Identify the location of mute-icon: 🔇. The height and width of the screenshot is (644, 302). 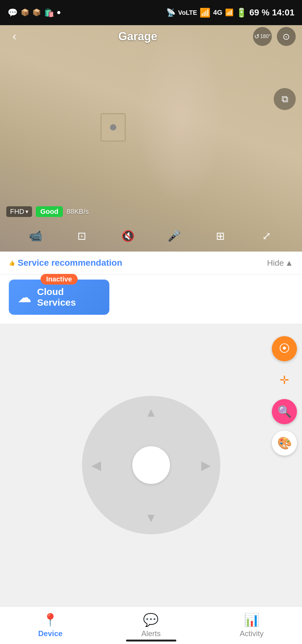
(128, 236).